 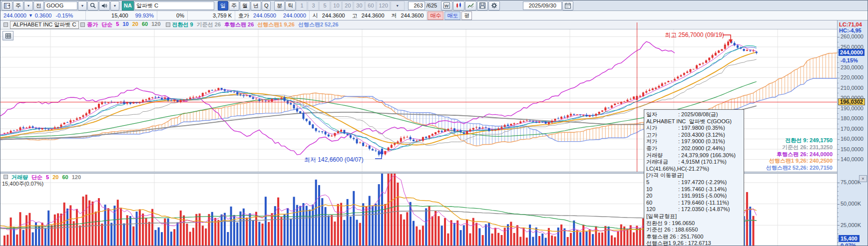 What do you see at coordinates (435, 16) in the screenshot?
I see `buy-button: 매수` at bounding box center [435, 16].